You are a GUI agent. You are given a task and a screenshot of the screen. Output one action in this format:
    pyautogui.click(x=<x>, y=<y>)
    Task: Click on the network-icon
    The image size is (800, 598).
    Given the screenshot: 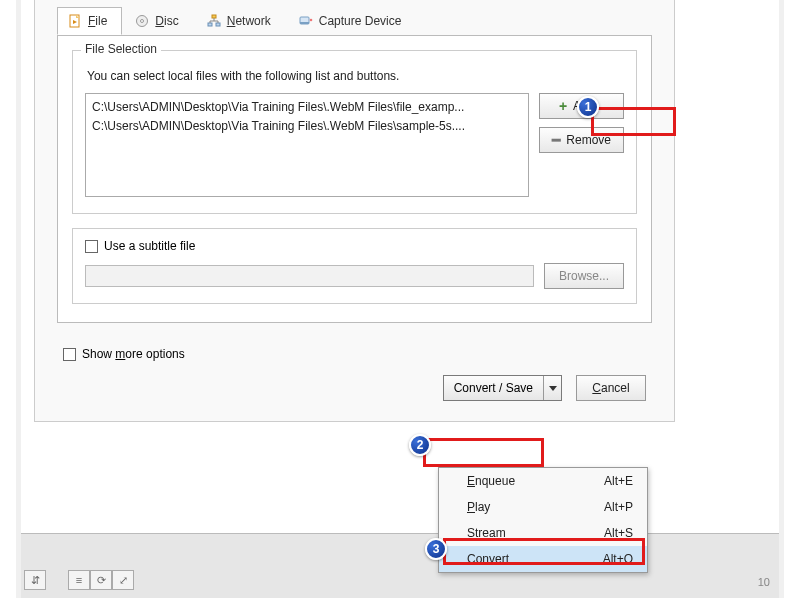 What is the action you would take?
    pyautogui.click(x=214, y=21)
    